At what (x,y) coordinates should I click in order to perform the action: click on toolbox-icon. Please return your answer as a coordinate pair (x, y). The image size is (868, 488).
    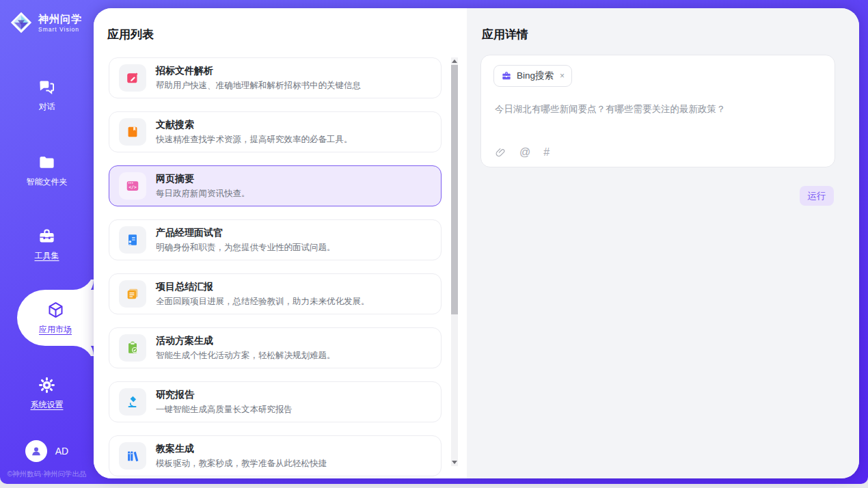
    Looking at the image, I should click on (46, 236).